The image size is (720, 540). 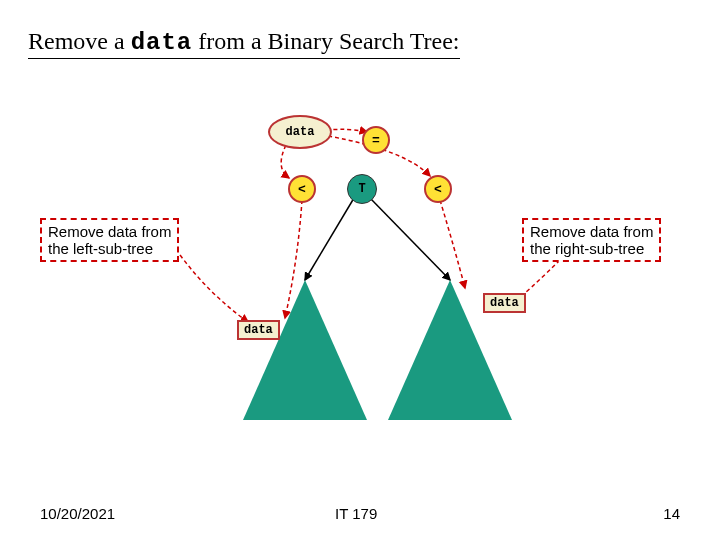 I want to click on data-label-right: data, so click(x=504, y=303).